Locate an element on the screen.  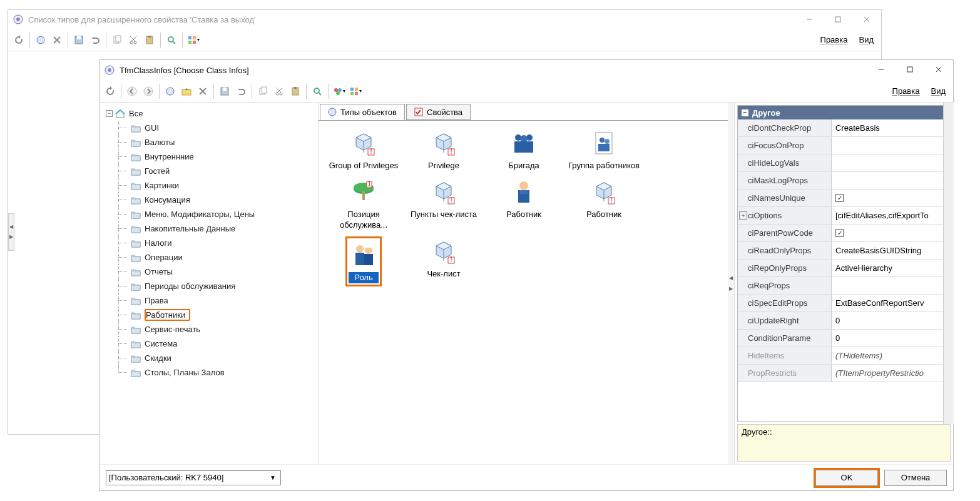
property-row: ciHideLogVals is located at coordinates (844, 163).